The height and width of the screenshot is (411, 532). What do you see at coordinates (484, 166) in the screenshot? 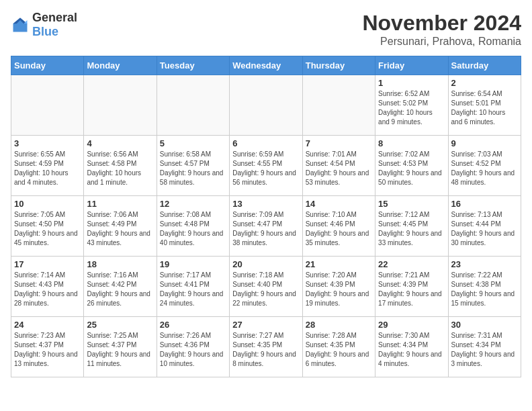
I see `calendar-cell: 9Sunrise: 7:03 AM Sunset: 4:52 PM Daylig…` at bounding box center [484, 166].